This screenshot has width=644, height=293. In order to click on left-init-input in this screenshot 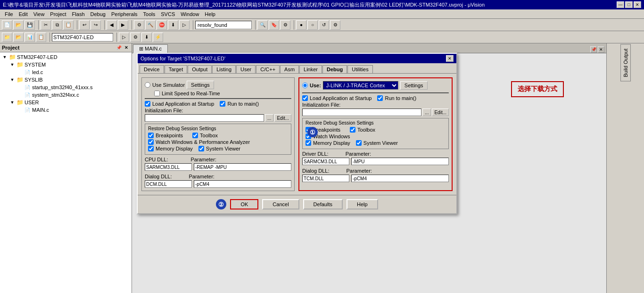, I will do `click(205, 118)`.